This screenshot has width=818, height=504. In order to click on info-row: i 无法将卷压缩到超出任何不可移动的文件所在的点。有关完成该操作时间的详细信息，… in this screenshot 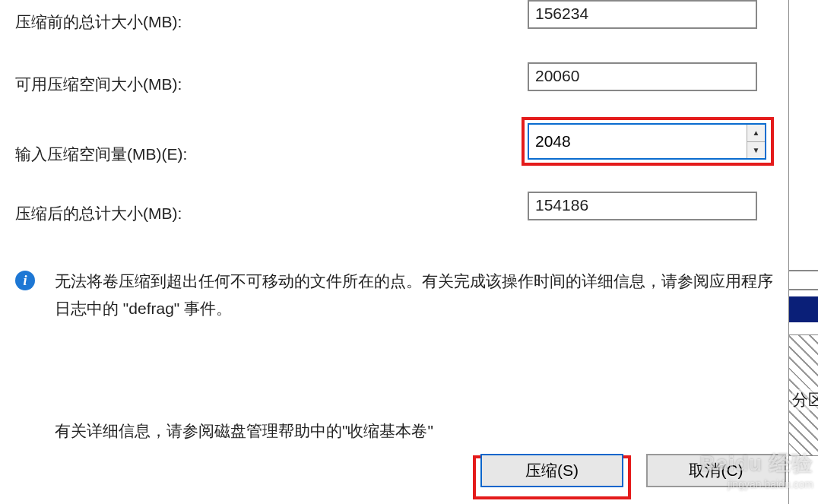, I will do `click(394, 295)`.